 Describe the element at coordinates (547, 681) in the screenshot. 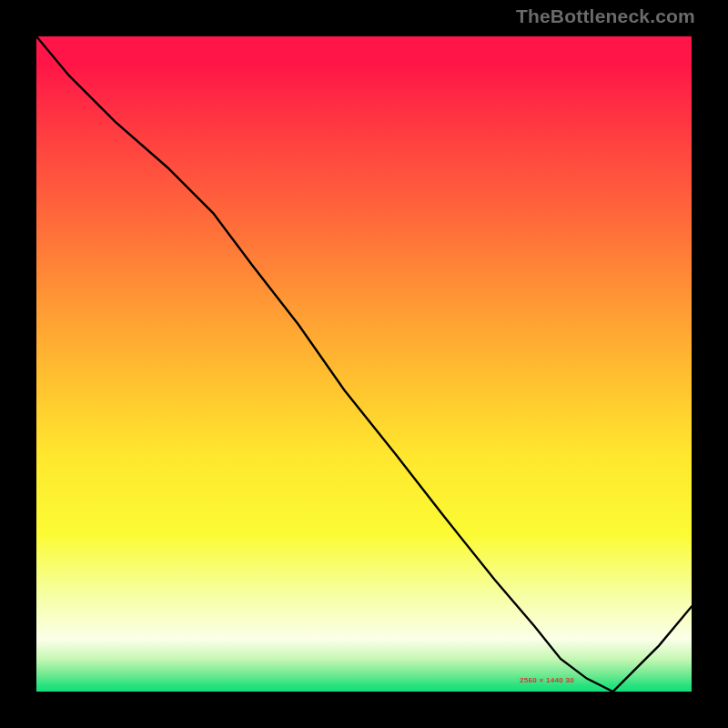

I see `chart-annotation: 2560 × 1440 30` at that location.